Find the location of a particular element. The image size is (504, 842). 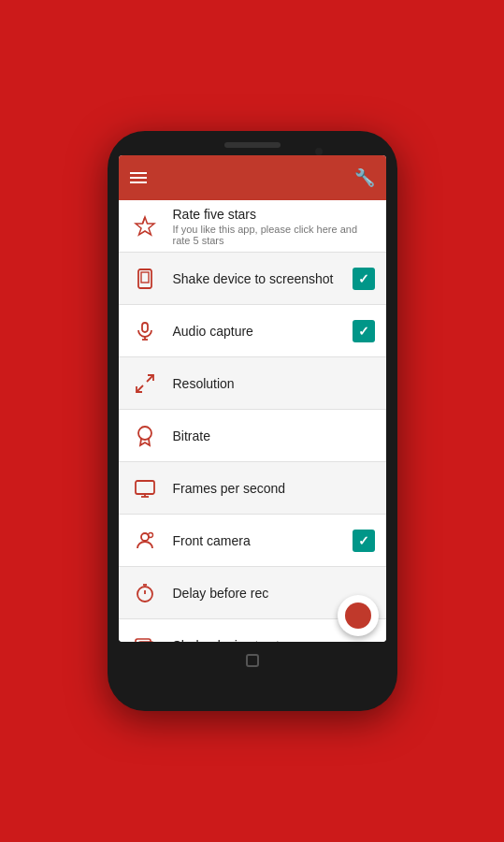

toolbar: 🔧 is located at coordinates (252, 178).